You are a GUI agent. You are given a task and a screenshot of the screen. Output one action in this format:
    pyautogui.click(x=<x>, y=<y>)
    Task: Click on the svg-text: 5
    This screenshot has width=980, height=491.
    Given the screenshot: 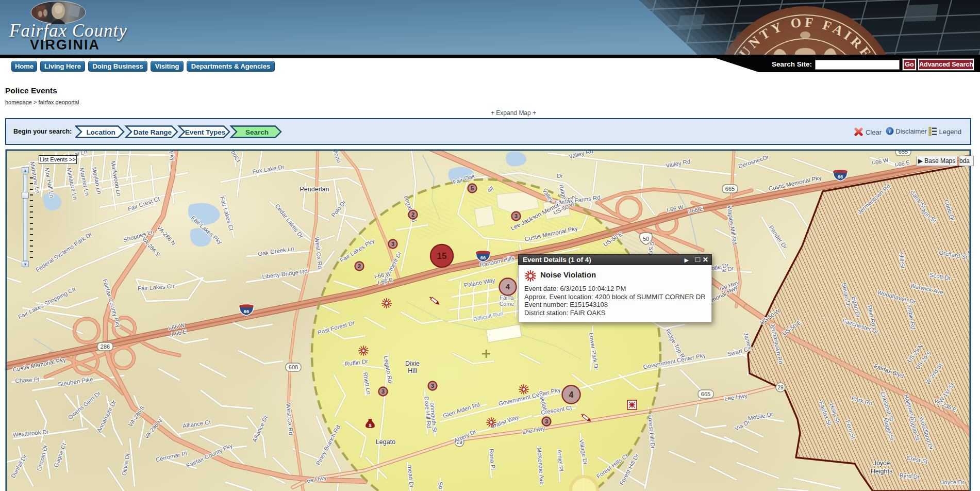 What is the action you would take?
    pyautogui.click(x=472, y=188)
    